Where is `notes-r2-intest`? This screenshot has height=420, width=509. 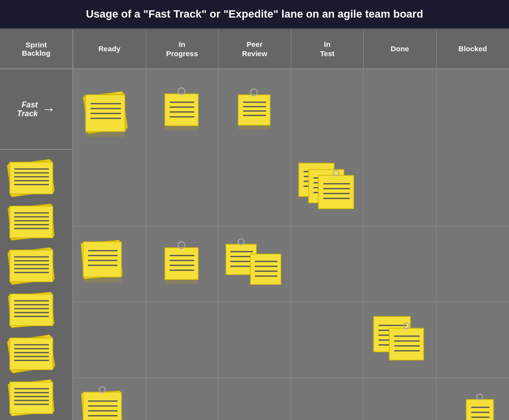 notes-r2-intest is located at coordinates (328, 188).